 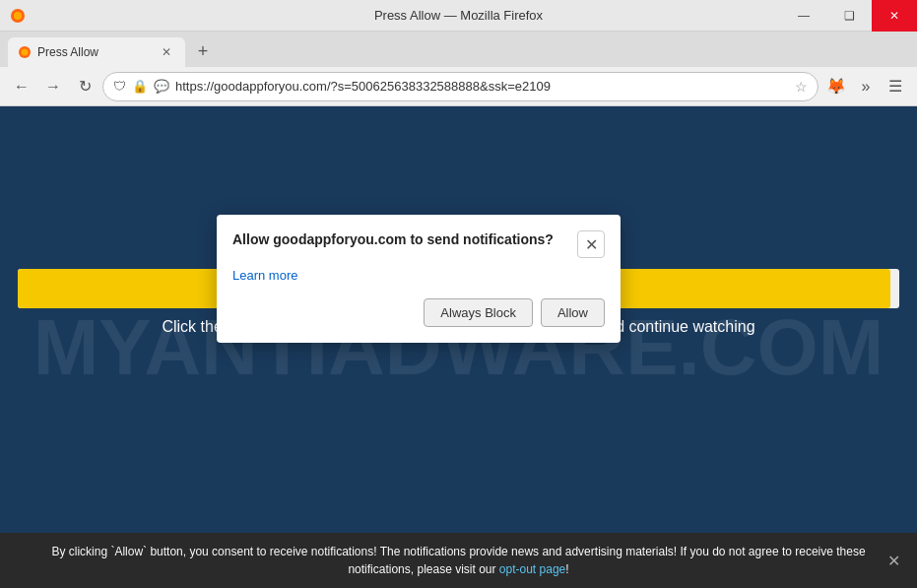 What do you see at coordinates (419, 244) in the screenshot?
I see `dialog-header: Allow goodappforyou.com to send notifica…` at bounding box center [419, 244].